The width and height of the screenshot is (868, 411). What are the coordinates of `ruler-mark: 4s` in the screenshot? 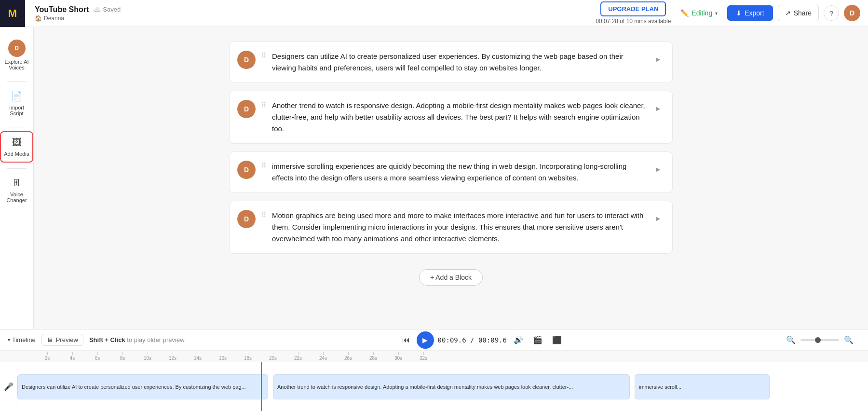 It's located at (72, 357).